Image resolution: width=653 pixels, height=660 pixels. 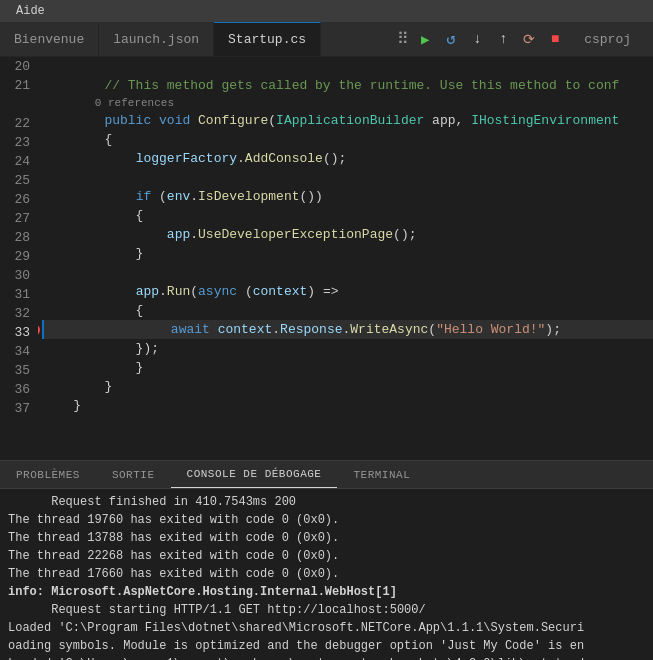 What do you see at coordinates (348, 386) in the screenshot?
I see `code-line-36: }` at bounding box center [348, 386].